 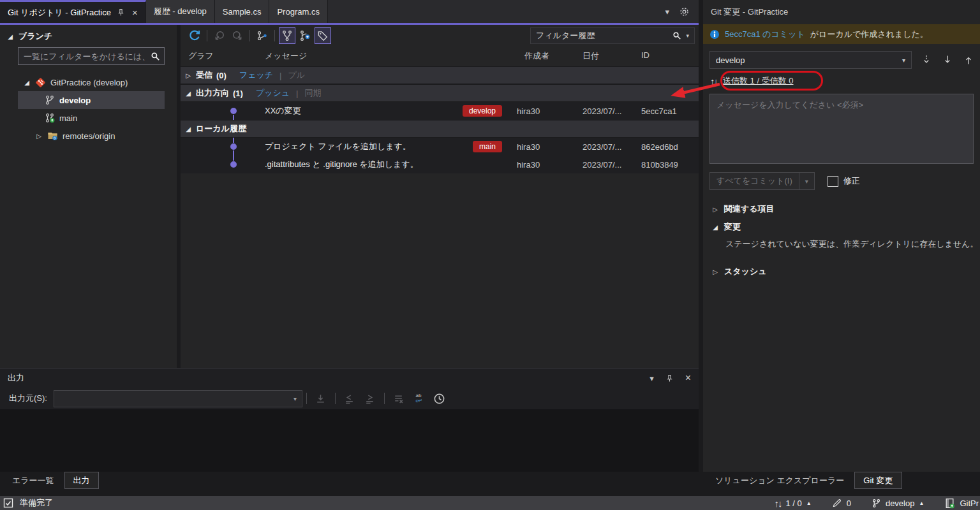 What do you see at coordinates (323, 36) in the screenshot?
I see `show-tags-toggle` at bounding box center [323, 36].